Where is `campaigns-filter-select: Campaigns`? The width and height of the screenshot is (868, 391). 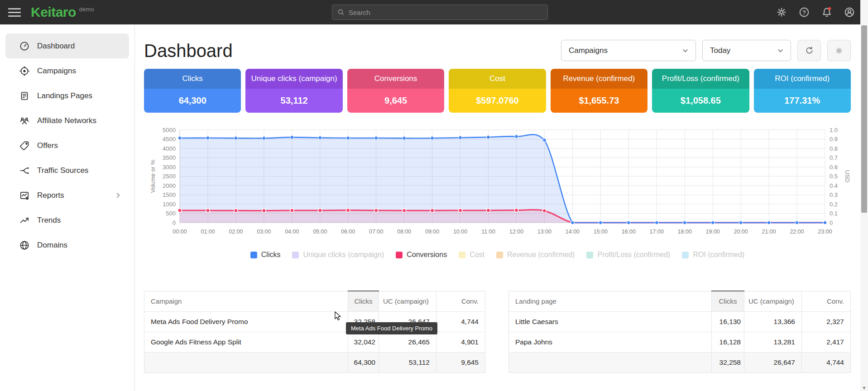
campaigns-filter-select: Campaigns is located at coordinates (628, 51).